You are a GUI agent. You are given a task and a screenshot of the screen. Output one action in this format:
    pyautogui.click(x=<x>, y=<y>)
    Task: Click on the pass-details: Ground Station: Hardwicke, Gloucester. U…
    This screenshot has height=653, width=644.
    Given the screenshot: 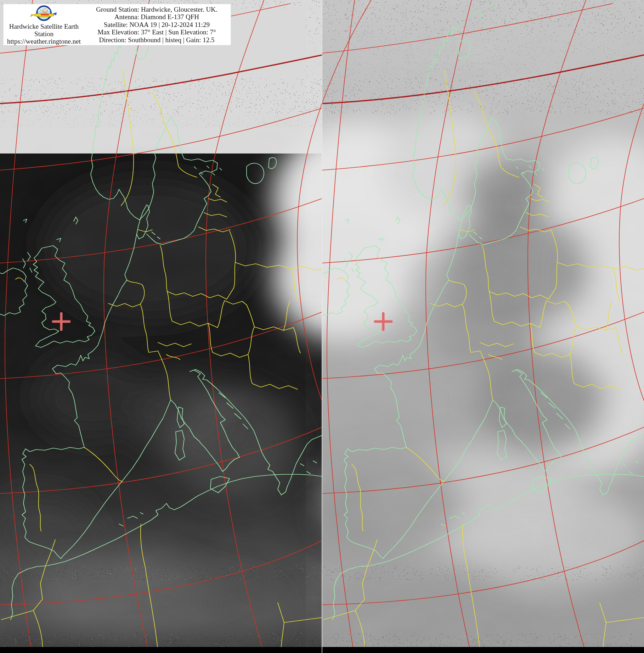 What is the action you would take?
    pyautogui.click(x=157, y=25)
    